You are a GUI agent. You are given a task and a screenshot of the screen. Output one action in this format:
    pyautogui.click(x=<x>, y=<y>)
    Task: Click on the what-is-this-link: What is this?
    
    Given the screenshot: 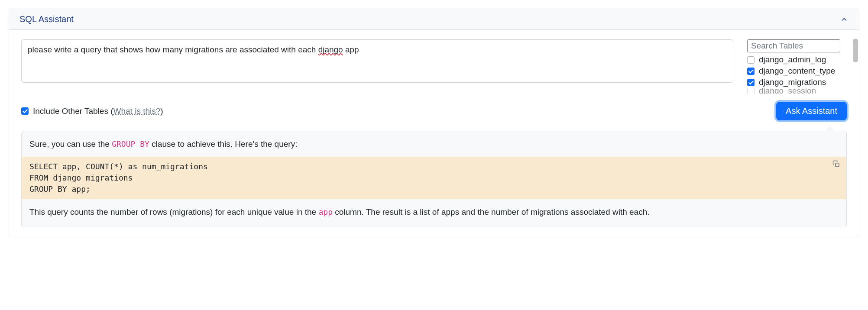 What is the action you would take?
    pyautogui.click(x=137, y=111)
    